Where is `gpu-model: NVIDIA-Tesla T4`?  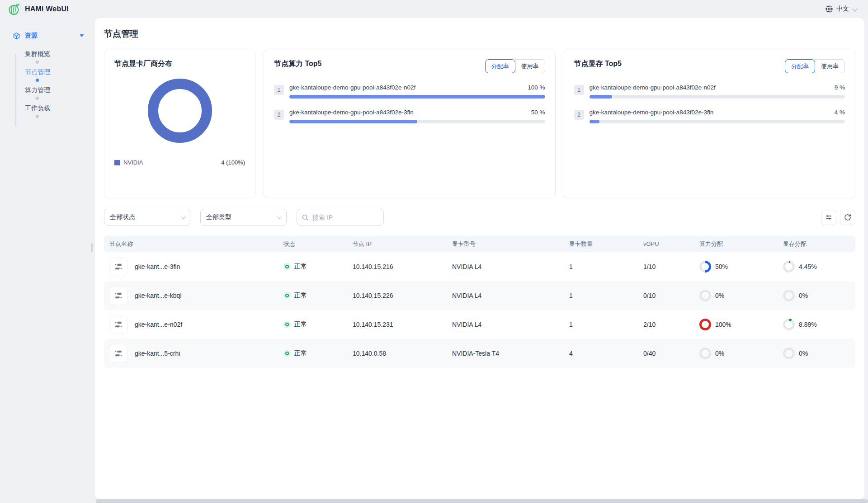 gpu-model: NVIDIA-Tesla T4 is located at coordinates (511, 353).